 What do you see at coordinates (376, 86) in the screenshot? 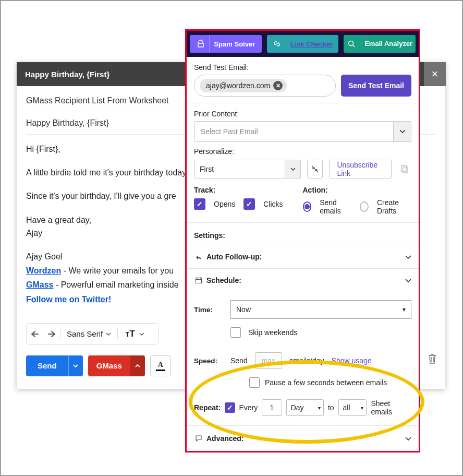
I see `send-test-button: Send Test Email` at bounding box center [376, 86].